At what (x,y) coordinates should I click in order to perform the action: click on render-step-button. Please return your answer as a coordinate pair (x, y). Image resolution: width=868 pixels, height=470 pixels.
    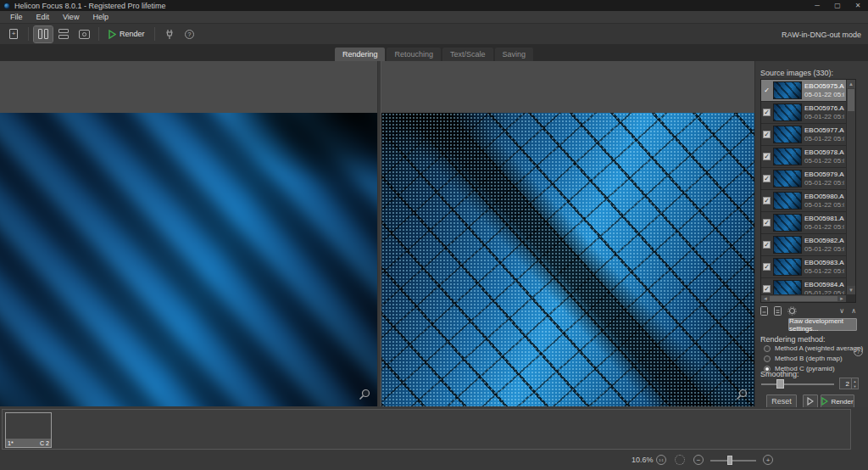
    Looking at the image, I should click on (810, 401).